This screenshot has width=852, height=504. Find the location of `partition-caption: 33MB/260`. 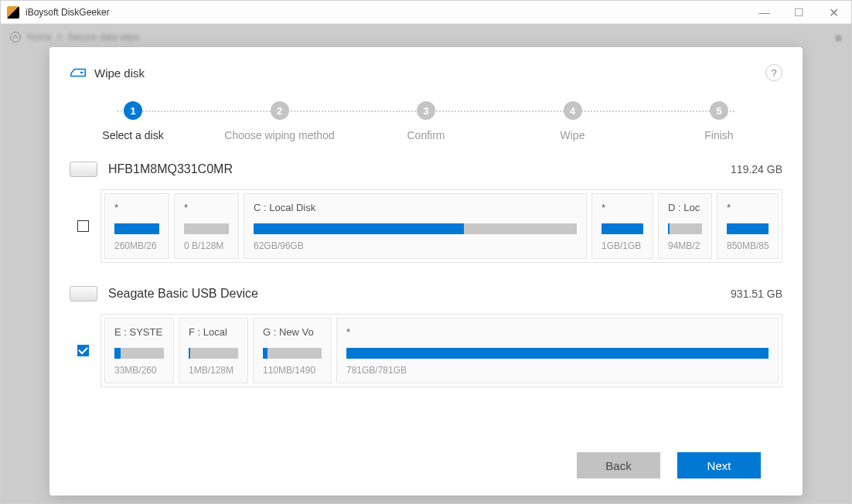

partition-caption: 33MB/260 is located at coordinates (139, 371).